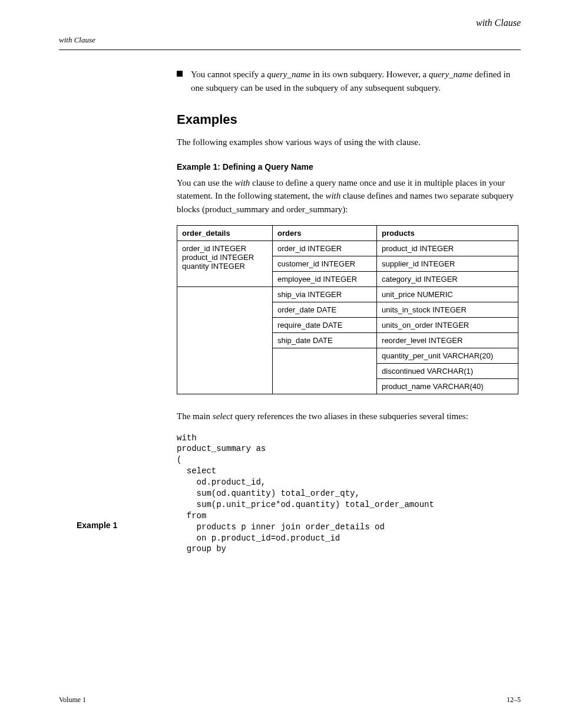 This screenshot has width=562, height=728. I want to click on table-cell: product_name VARCHAR(40), so click(448, 387).